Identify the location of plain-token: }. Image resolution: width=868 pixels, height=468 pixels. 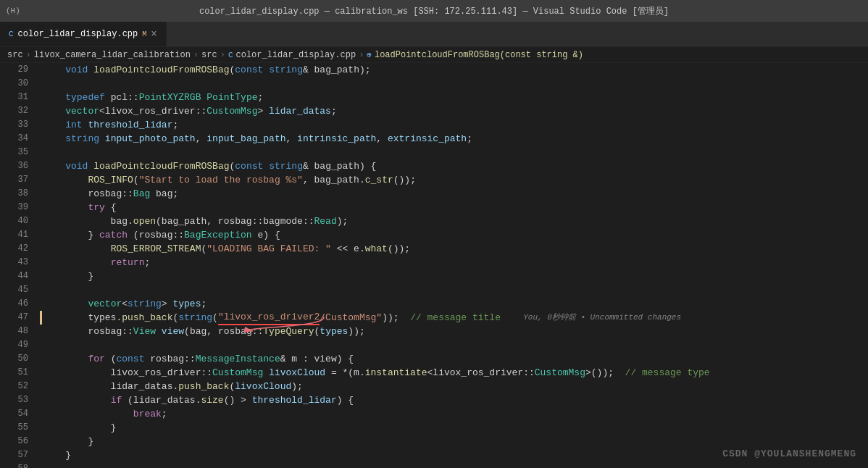
(57, 455).